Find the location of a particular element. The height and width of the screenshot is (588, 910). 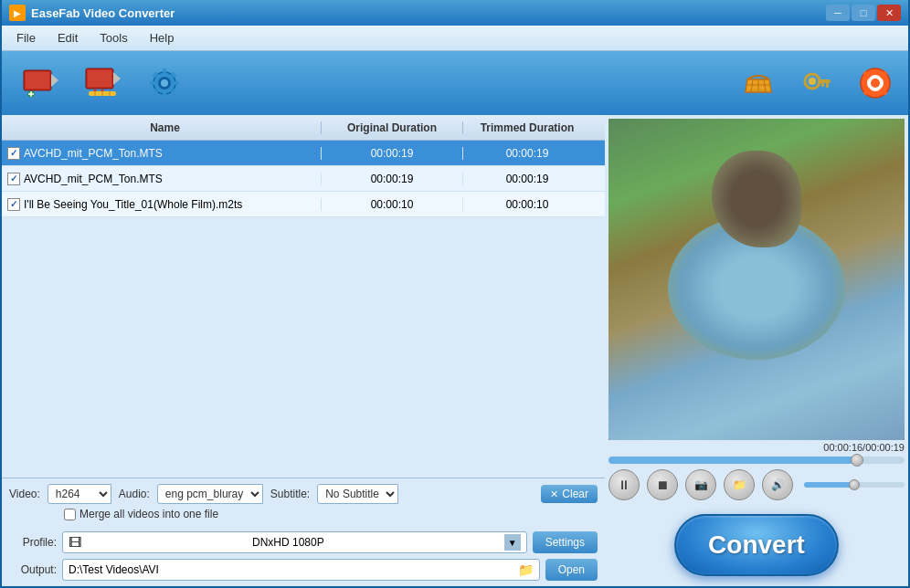

audio-select-group: eng pcm_bluray is located at coordinates (210, 494).